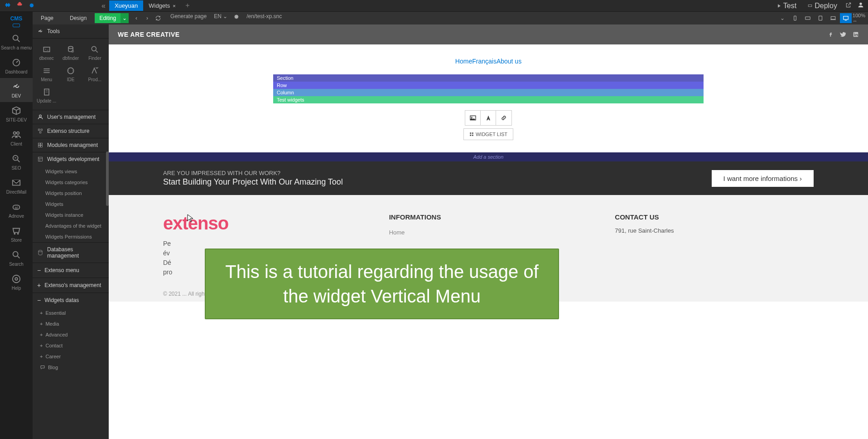 This screenshot has height=439, width=868. What do you see at coordinates (16, 19) in the screenshot?
I see `cms-label: CMS` at bounding box center [16, 19].